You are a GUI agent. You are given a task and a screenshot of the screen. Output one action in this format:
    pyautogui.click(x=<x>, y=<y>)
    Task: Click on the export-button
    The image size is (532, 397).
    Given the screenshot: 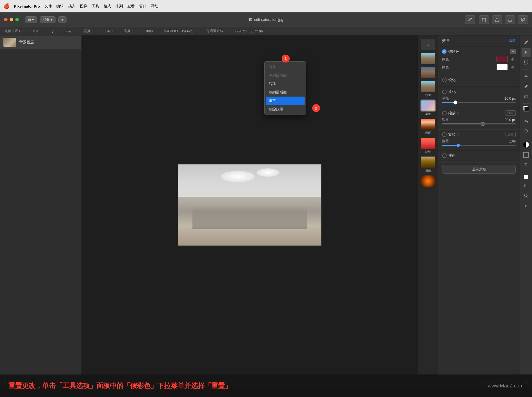 What is the action you would take?
    pyautogui.click(x=497, y=20)
    